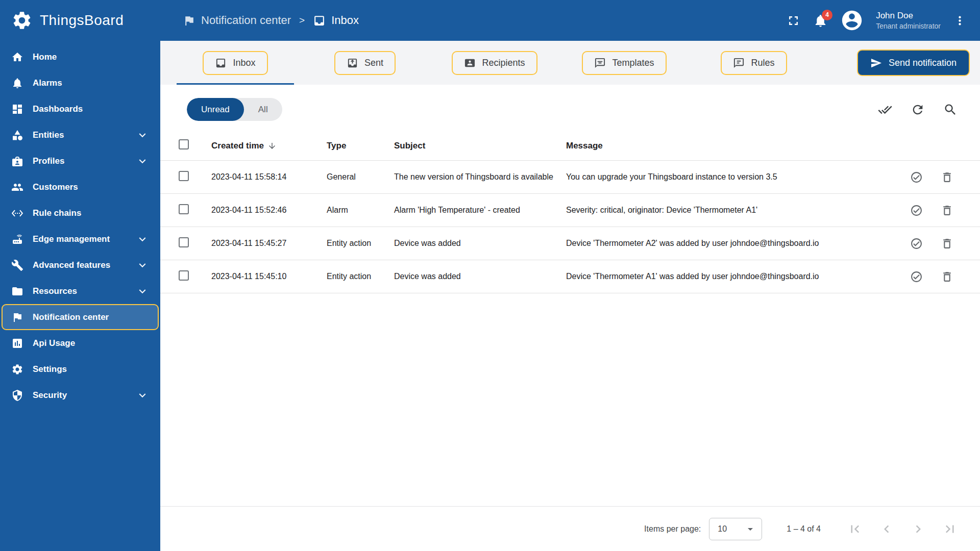 Image resolution: width=980 pixels, height=551 pixels. Describe the element at coordinates (237, 20) in the screenshot. I see `breadcrumb-notification-center: Notification center` at that location.